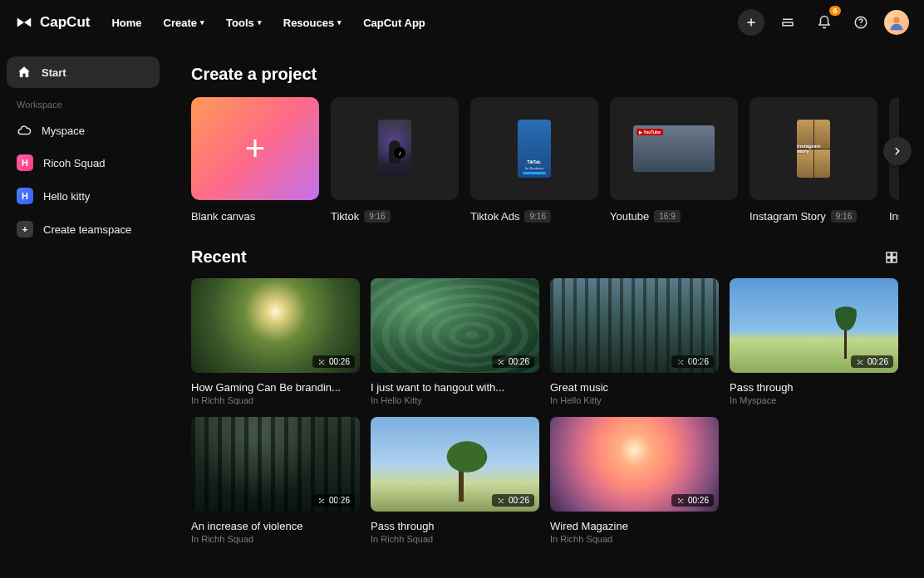 The height and width of the screenshot is (578, 924). I want to click on recent-location: In Myspace, so click(814, 400).